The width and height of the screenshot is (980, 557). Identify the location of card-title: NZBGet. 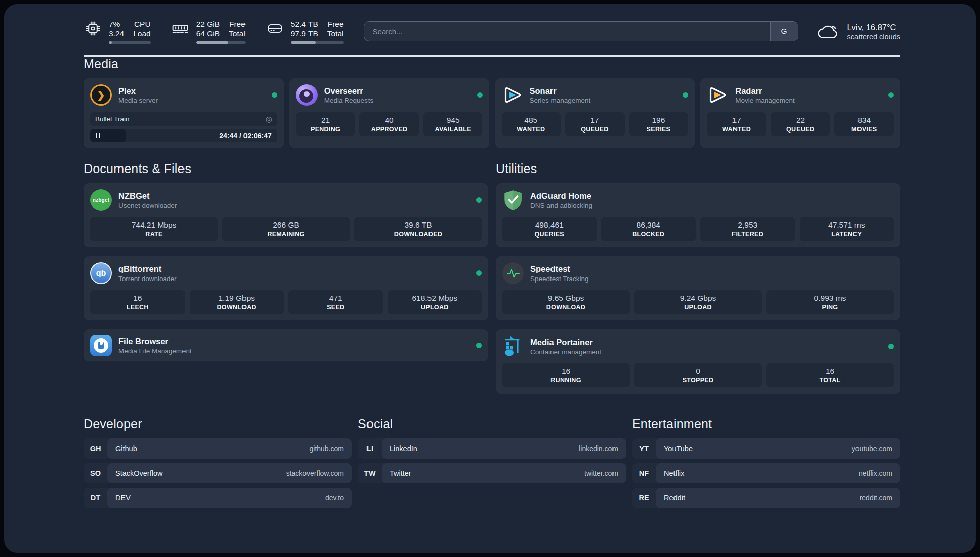
(148, 196).